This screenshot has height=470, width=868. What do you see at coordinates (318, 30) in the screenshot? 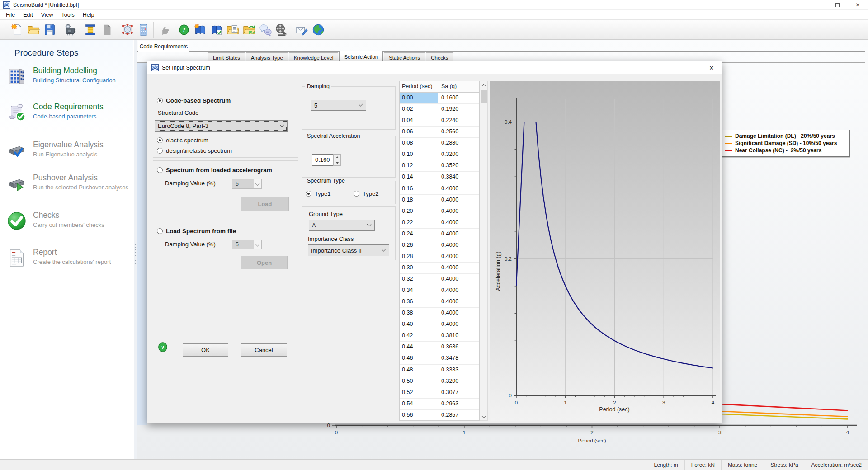
I see `globe-icon` at bounding box center [318, 30].